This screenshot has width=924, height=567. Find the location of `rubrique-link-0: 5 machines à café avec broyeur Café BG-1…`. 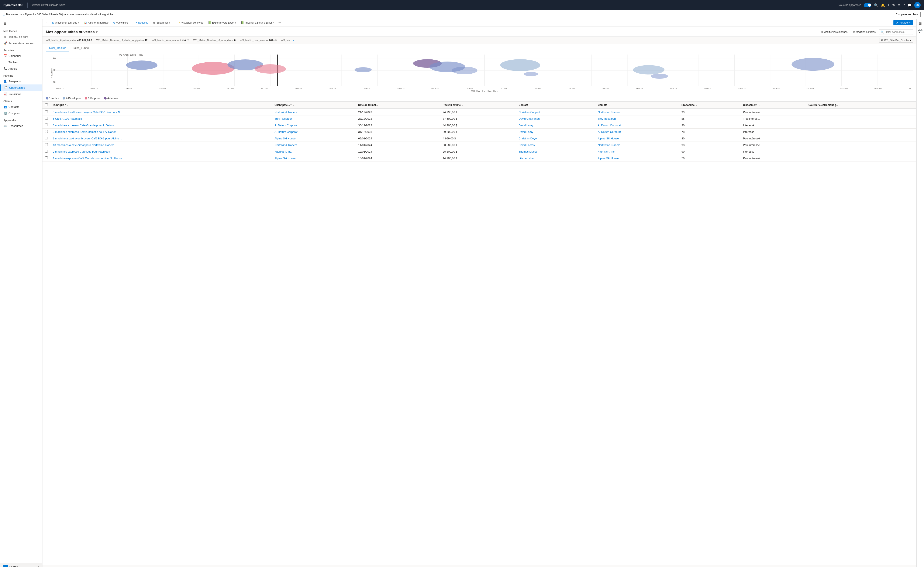

rubrique-link-0: 5 machines à café avec broyeur Café BG-1… is located at coordinates (88, 112).